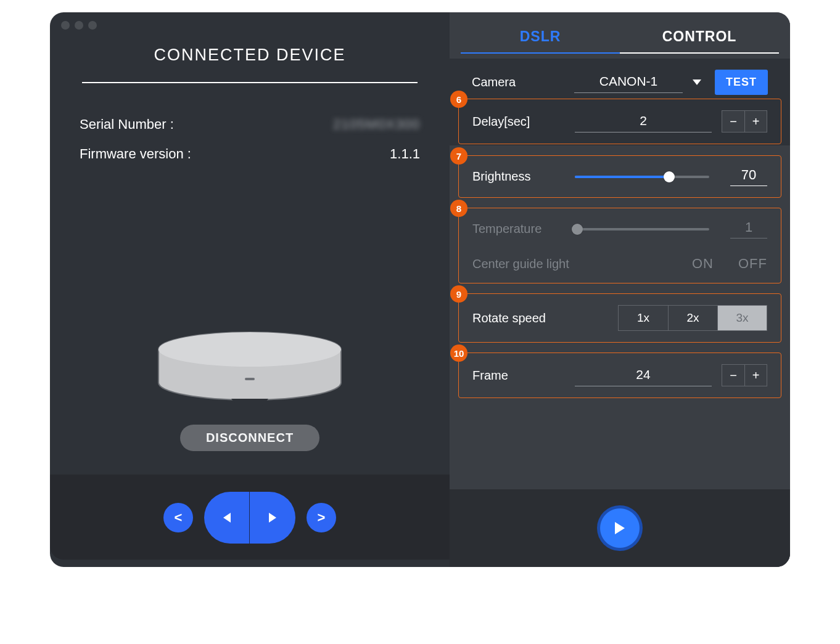 This screenshot has height=644, width=840. Describe the element at coordinates (620, 245) in the screenshot. I see `temperature-section: 8 Temperature 1 Center guide light ON OF…` at that location.